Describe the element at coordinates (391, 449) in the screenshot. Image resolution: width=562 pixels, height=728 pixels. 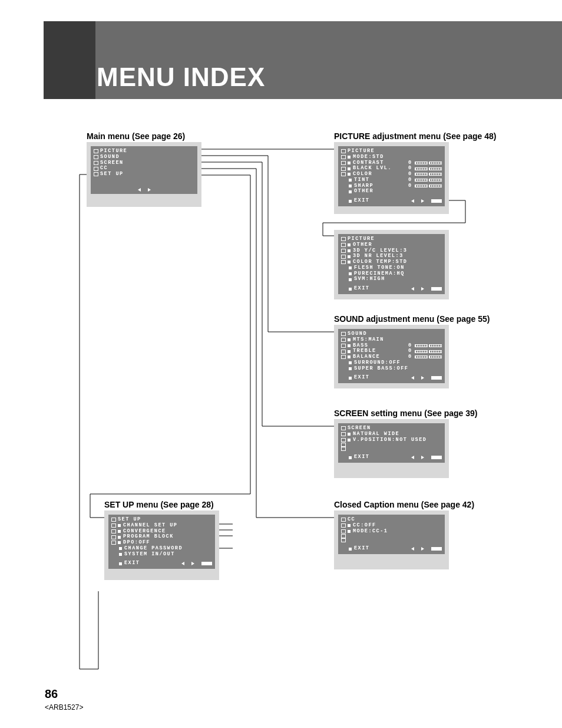
I see `menu-box-screen: SCREEN NATURAL WIDE V.POSITION:NOT USED …` at that location.